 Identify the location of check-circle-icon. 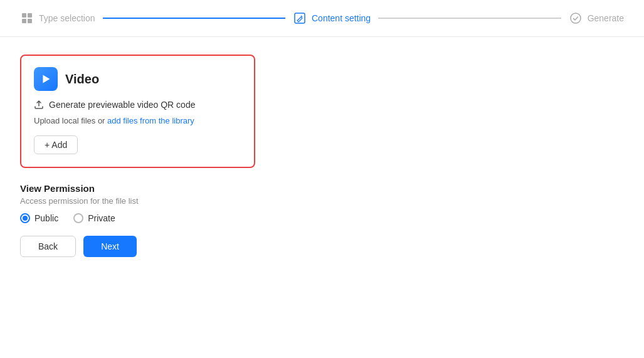
(576, 18).